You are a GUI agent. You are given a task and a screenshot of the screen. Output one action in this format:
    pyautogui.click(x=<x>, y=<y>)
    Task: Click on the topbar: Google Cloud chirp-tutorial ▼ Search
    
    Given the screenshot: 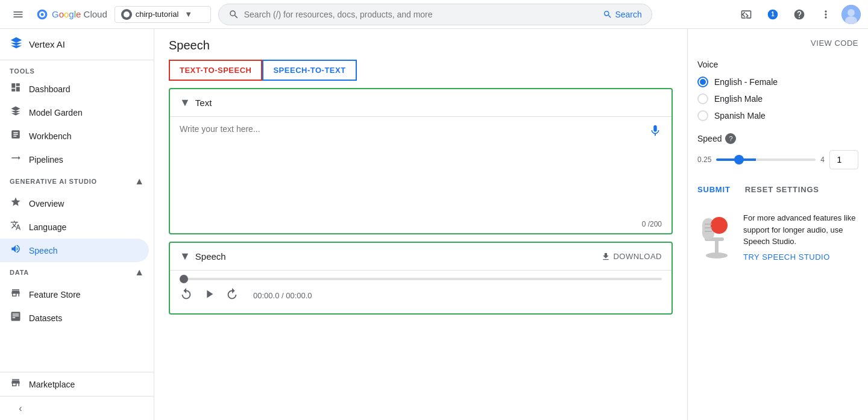 What is the action you would take?
    pyautogui.click(x=434, y=14)
    